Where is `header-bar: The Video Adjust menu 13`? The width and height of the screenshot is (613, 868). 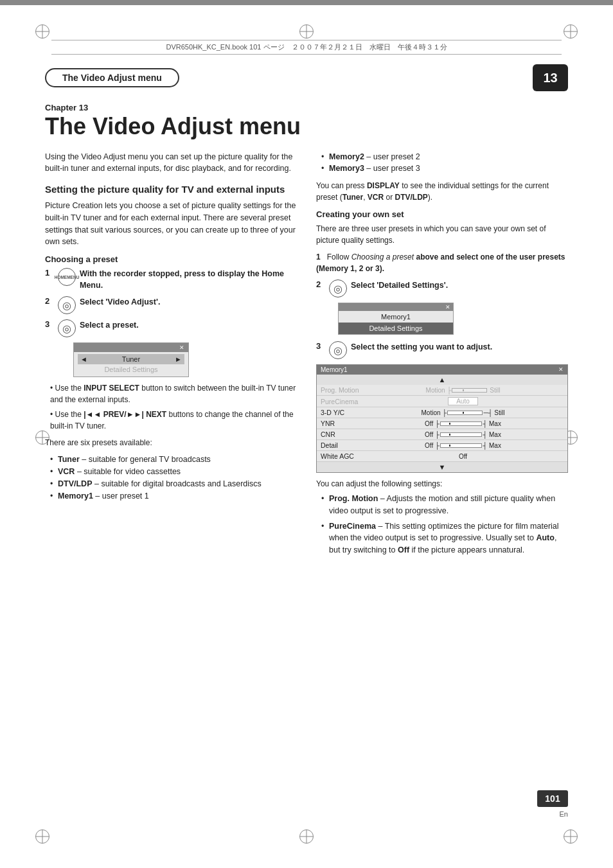
header-bar: The Video Adjust menu 13 is located at coordinates (306, 78).